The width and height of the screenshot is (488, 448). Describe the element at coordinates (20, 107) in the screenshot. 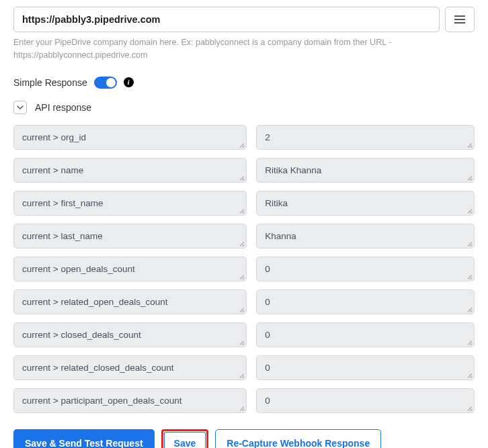

I see `collapse-button` at that location.